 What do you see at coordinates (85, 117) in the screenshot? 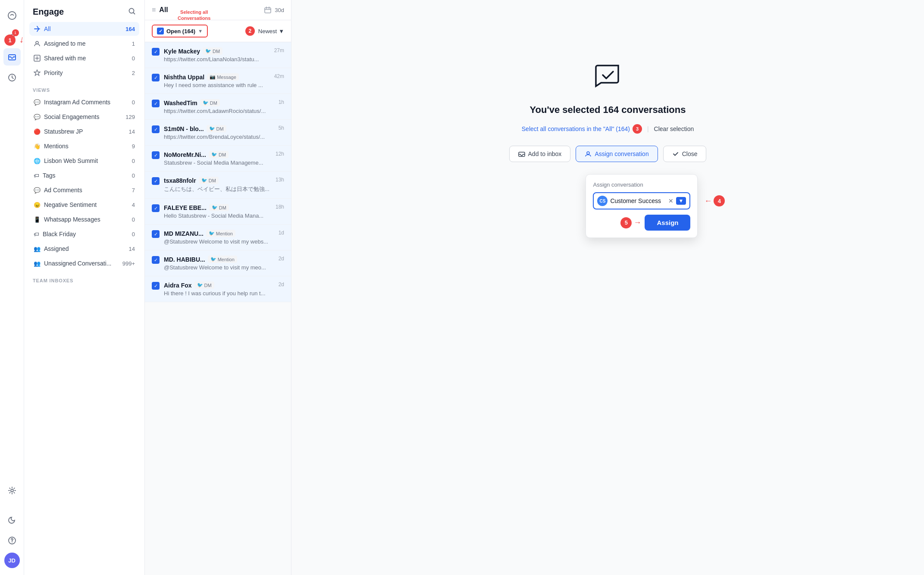
I see `sidebar-item-social: 💬 Social Engagements 129` at bounding box center [85, 117].